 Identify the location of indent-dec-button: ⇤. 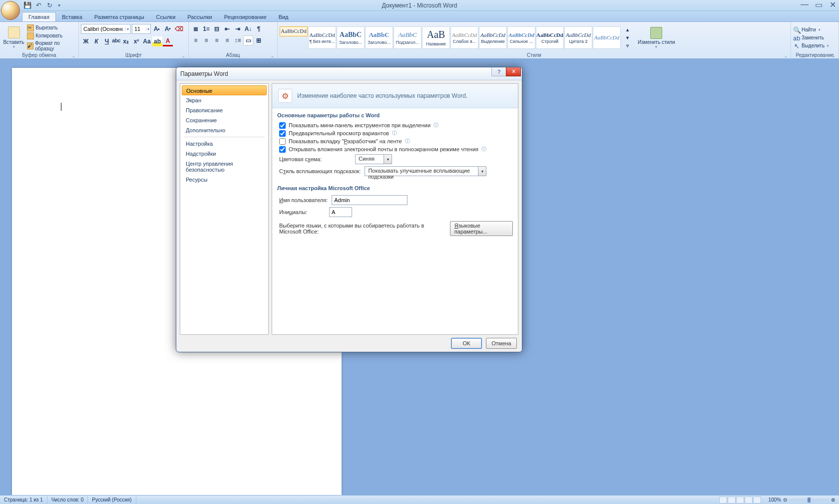
(227, 29).